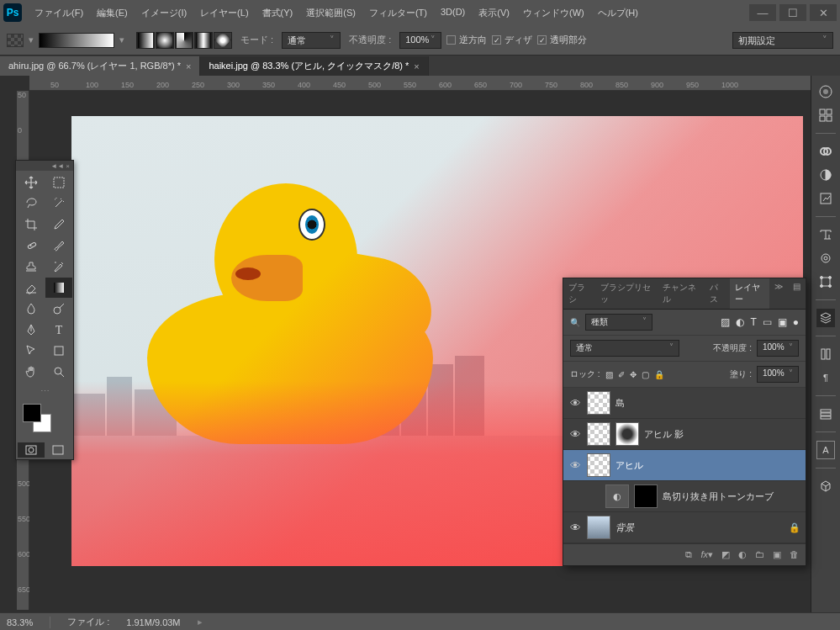 This screenshot has width=840, height=630. I want to click on doc-tab-1: haikei.jpg @ 83.3% (アヒル, クイックマスク/8) *×, so click(314, 66).